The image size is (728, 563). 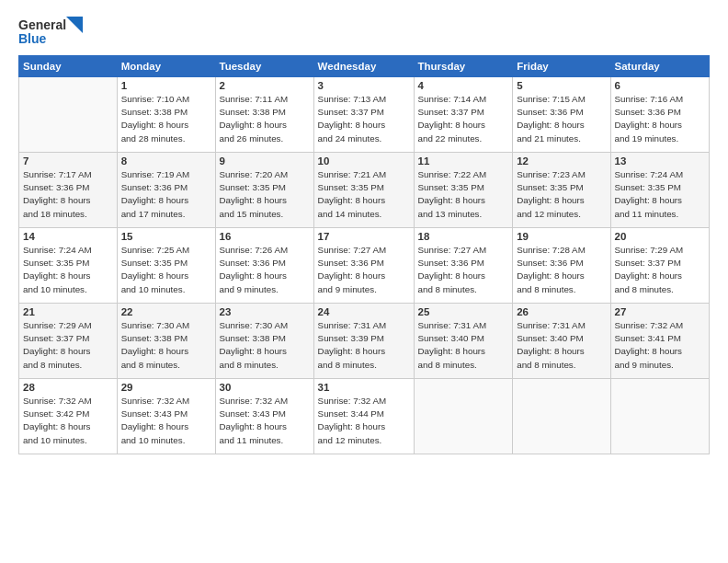 I want to click on day-number: 29, so click(x=166, y=387).